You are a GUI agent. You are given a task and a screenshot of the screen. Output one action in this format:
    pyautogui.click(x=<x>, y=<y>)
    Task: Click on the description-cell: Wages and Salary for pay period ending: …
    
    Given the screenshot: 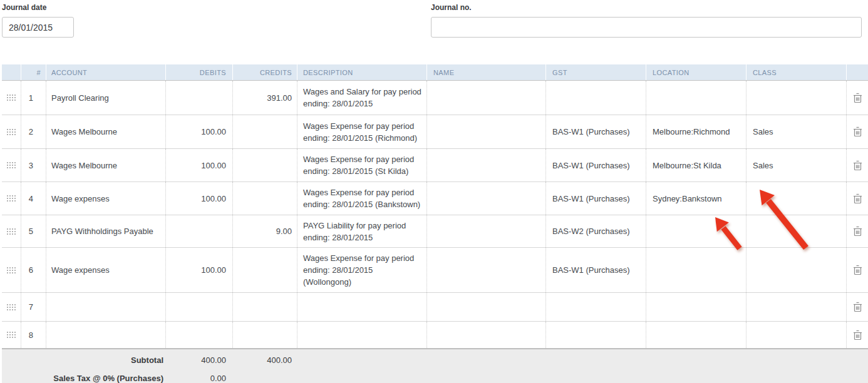 What is the action you would take?
    pyautogui.click(x=362, y=98)
    